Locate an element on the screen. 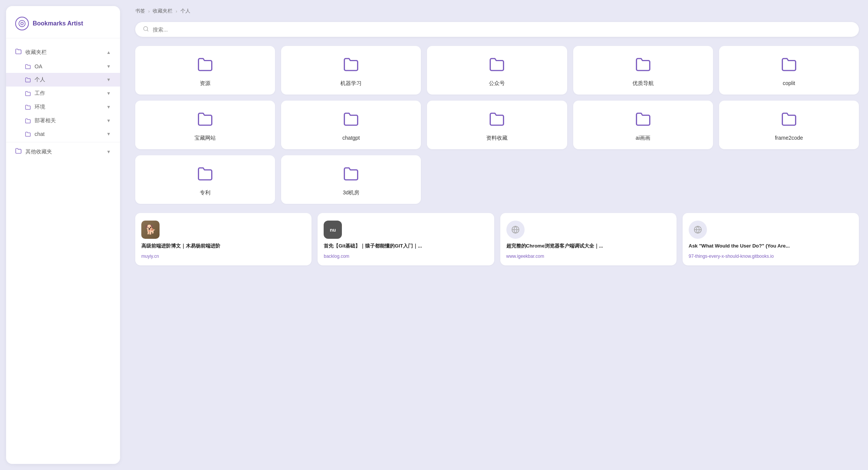 Image resolution: width=868 pixels, height=470 pixels. sidebar-sub-work: 工作 ▼ is located at coordinates (63, 93).